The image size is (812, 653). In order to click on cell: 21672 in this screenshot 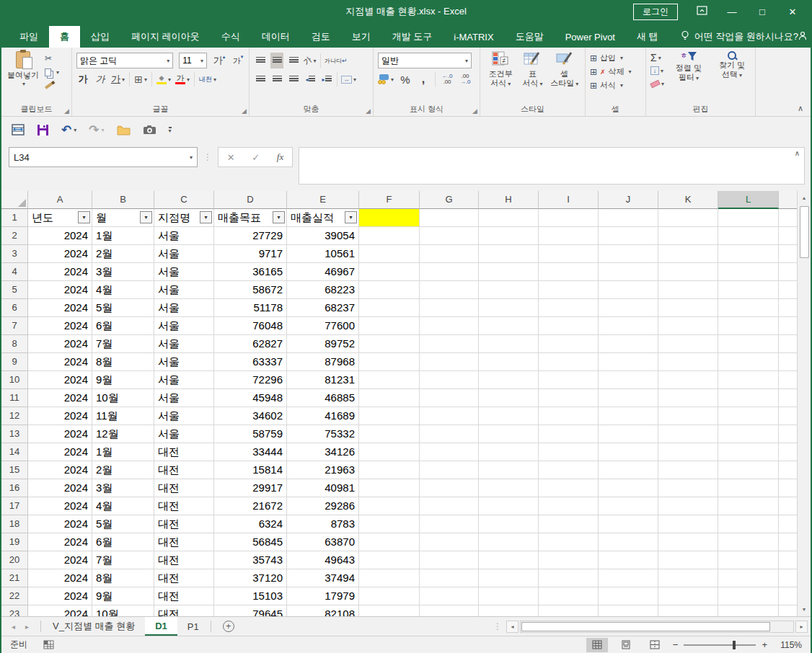, I will do `click(251, 506)`.